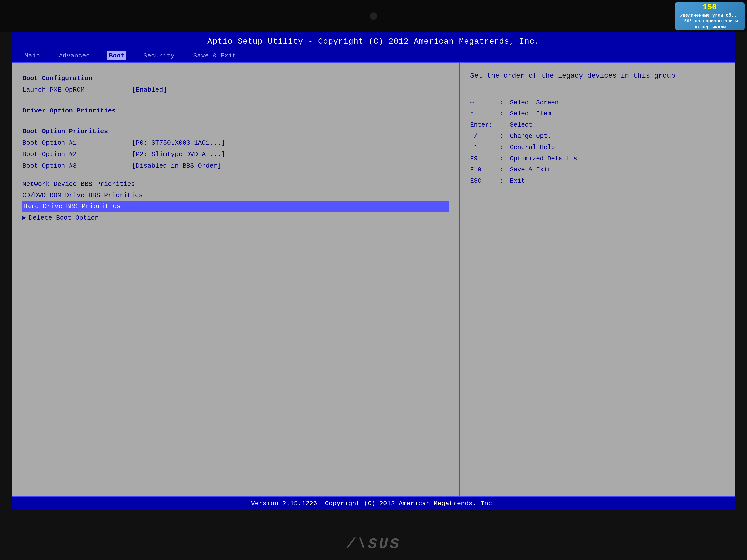 This screenshot has width=747, height=560. I want to click on arrow-icon: ▶, so click(24, 218).